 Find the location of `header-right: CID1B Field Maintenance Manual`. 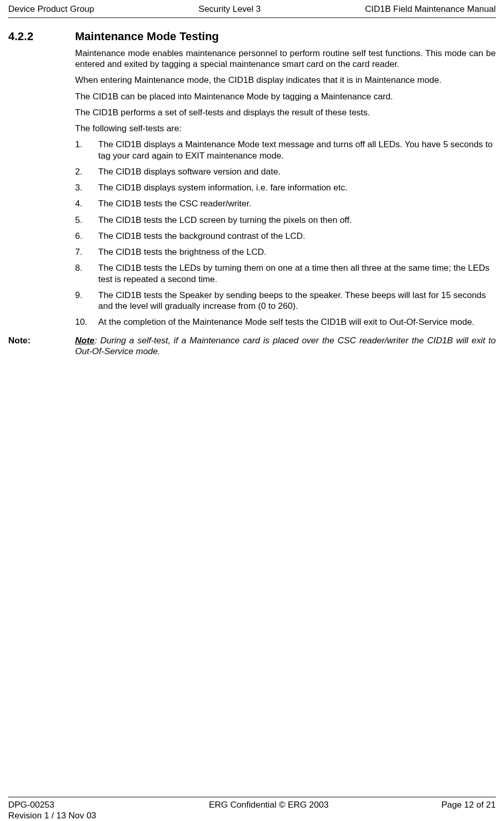

header-right: CID1B Field Maintenance Manual is located at coordinates (430, 9).